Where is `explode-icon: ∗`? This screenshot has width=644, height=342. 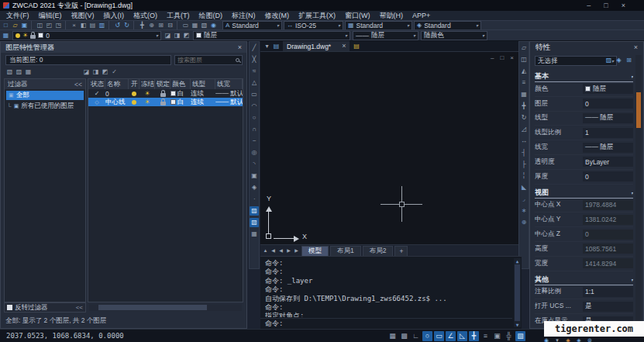
explode-icon: ∗ is located at coordinates (524, 211).